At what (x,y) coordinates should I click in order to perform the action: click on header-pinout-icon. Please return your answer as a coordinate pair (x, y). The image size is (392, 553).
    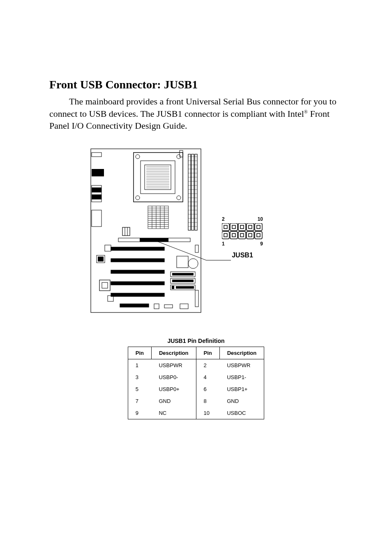
    Looking at the image, I should click on (242, 231).